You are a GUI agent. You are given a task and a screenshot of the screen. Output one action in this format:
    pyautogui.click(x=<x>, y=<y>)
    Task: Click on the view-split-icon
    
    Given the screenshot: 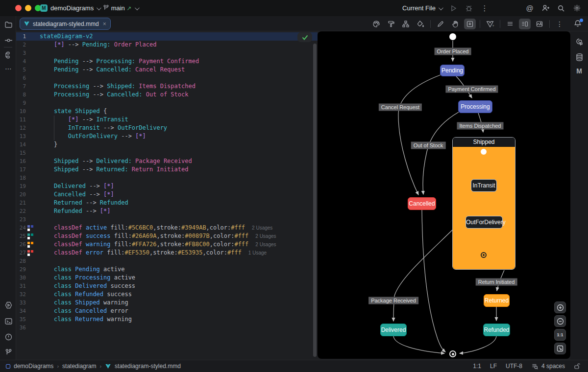 What is the action you would take?
    pyautogui.click(x=525, y=24)
    